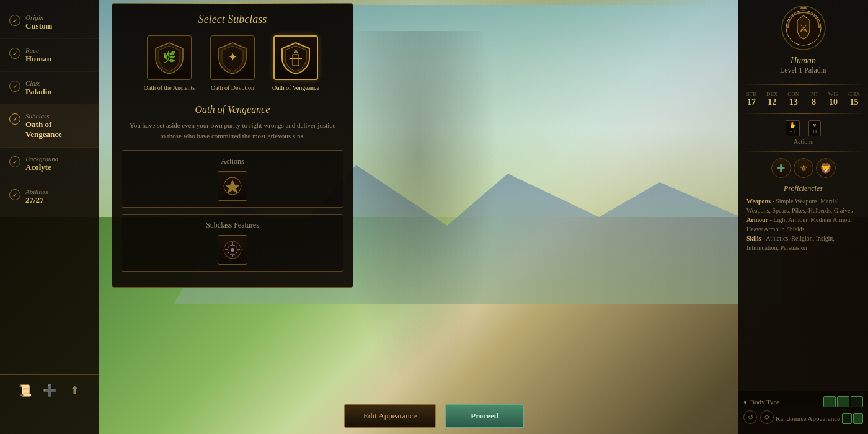  I want to click on subclass-check: ✓, so click(15, 119).